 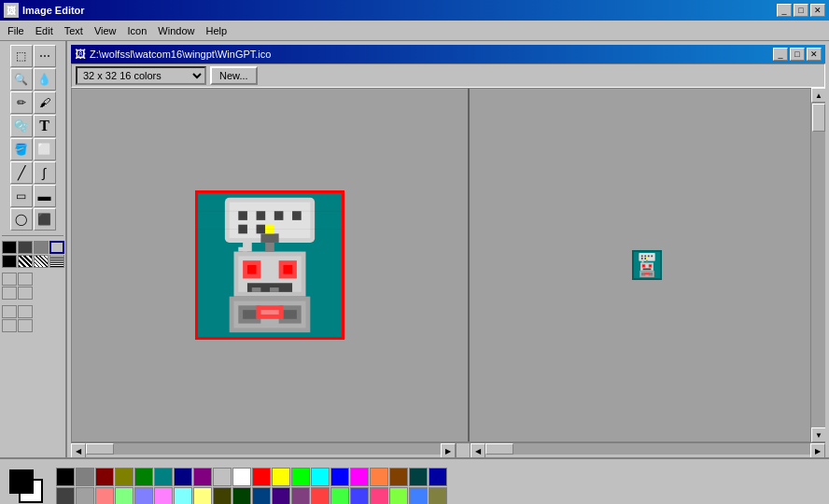 What do you see at coordinates (21, 56) in the screenshot?
I see `select-tool: ⬚` at bounding box center [21, 56].